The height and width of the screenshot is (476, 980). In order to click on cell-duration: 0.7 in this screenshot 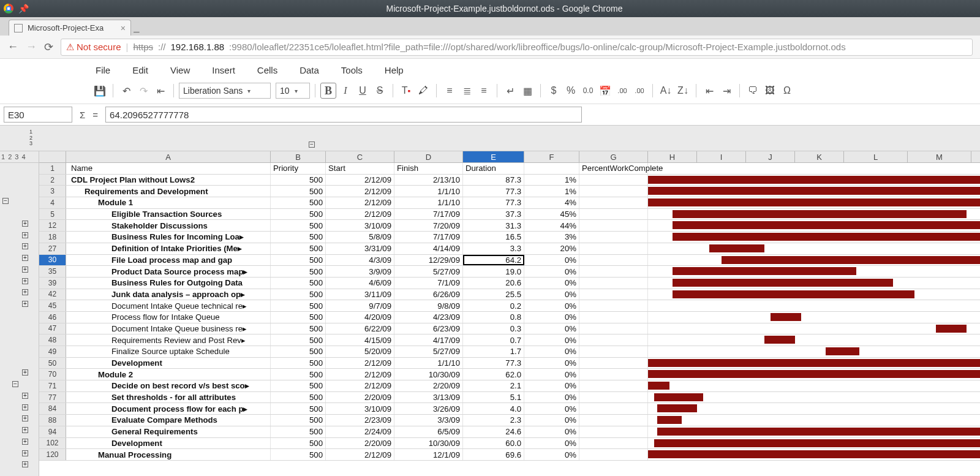, I will do `click(494, 340)`.